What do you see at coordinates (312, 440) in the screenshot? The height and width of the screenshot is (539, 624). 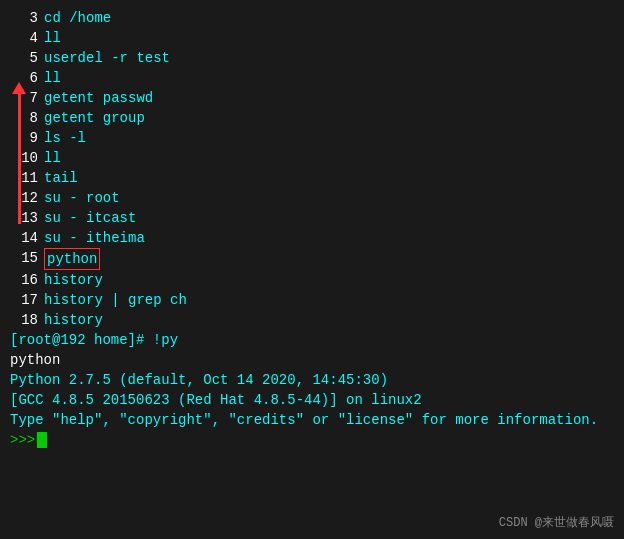 I see `python-prompt-line: >>>` at bounding box center [312, 440].